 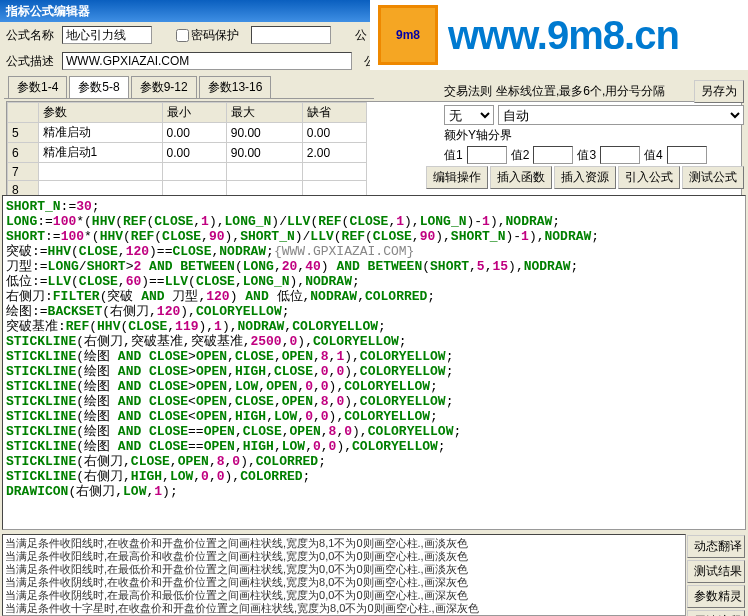 I want to click on password-protect-checkbox, so click(x=182, y=36).